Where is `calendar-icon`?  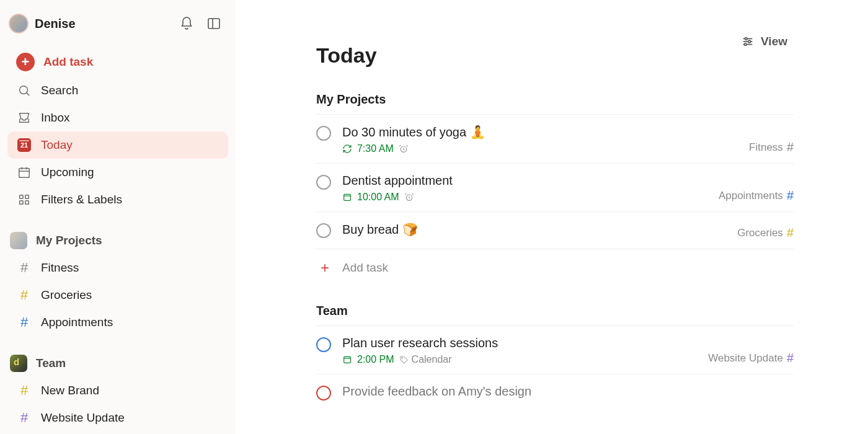 calendar-icon is located at coordinates (24, 172).